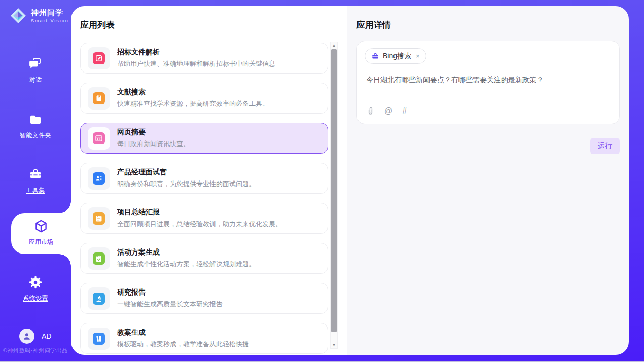 This screenshot has height=362, width=644. What do you see at coordinates (386, 111) in the screenshot?
I see `composer-toolbar: @ #` at bounding box center [386, 111].